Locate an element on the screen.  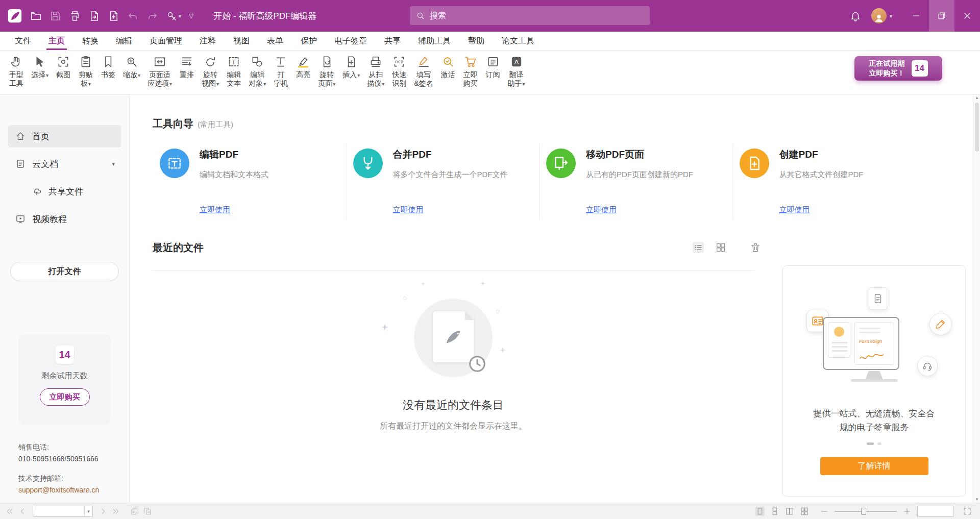
search-box is located at coordinates (530, 15).